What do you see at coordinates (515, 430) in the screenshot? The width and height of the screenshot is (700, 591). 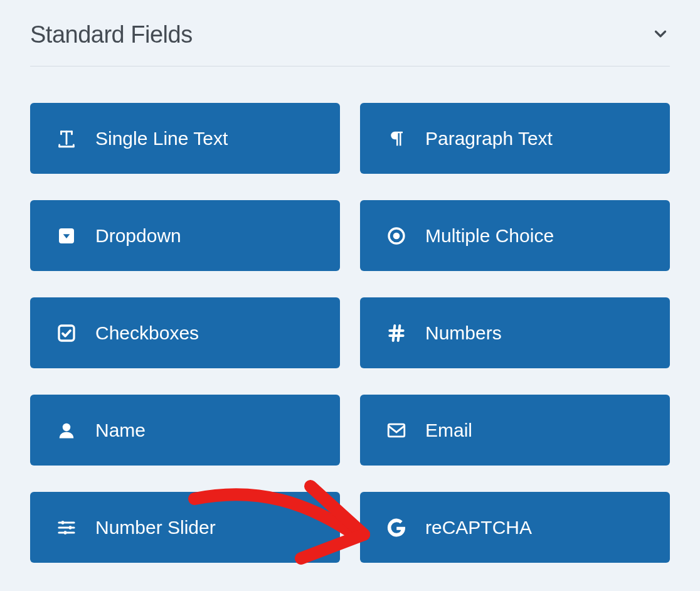 I see `field-email: Email` at bounding box center [515, 430].